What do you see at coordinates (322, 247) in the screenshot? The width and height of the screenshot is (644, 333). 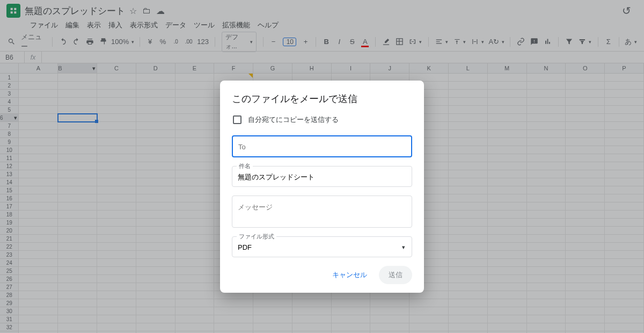 I see `filetype-field: ファイル形式 PDF` at bounding box center [322, 247].